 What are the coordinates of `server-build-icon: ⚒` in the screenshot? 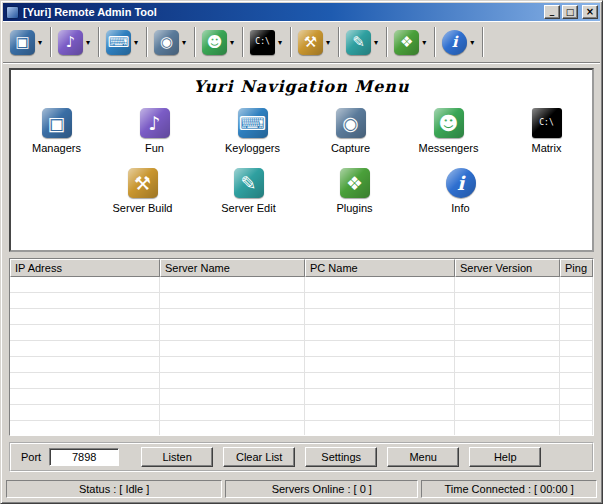 It's located at (143, 183).